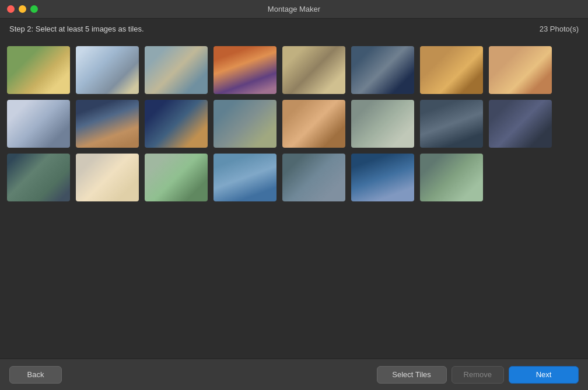 Image resolution: width=588 pixels, height=390 pixels. Describe the element at coordinates (294, 29) in the screenshot. I see `step-header: Step 2: Select at least 5 images as tile…` at that location.